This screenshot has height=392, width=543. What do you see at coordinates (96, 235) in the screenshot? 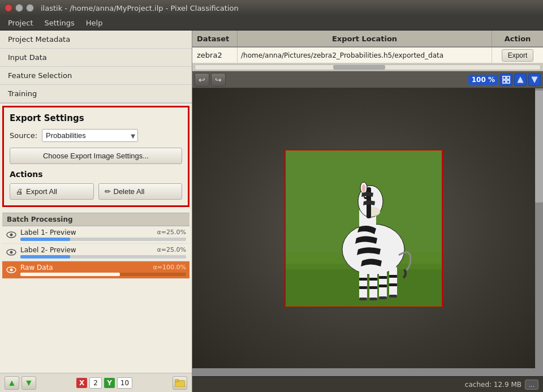
I see `list-item: Label 1- Preview α=25.0%` at bounding box center [96, 235].